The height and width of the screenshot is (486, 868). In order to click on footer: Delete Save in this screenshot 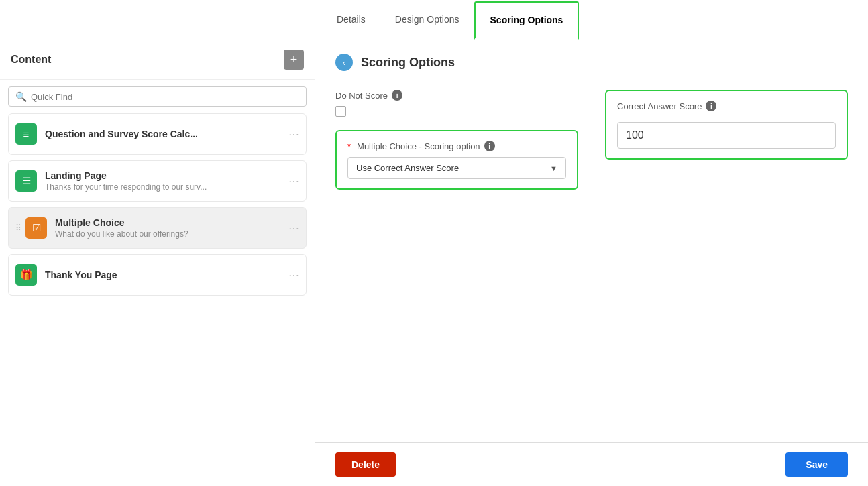, I will do `click(592, 464)`.